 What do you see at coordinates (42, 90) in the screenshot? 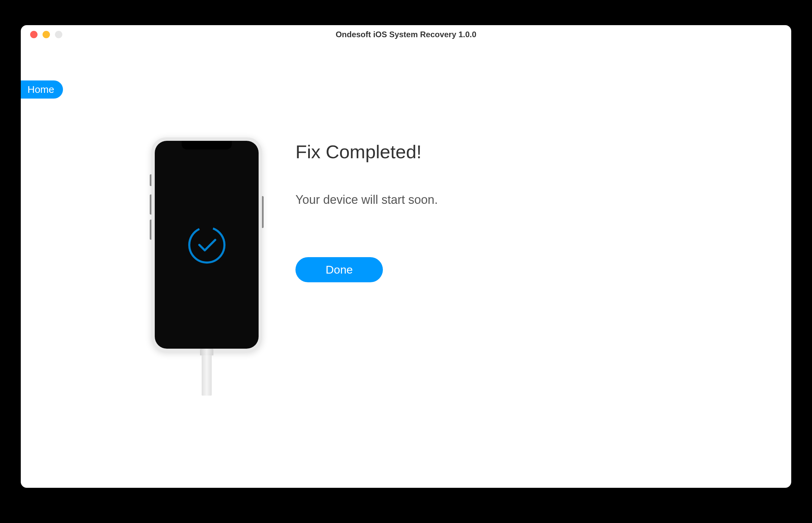
I see `home-button: Home` at bounding box center [42, 90].